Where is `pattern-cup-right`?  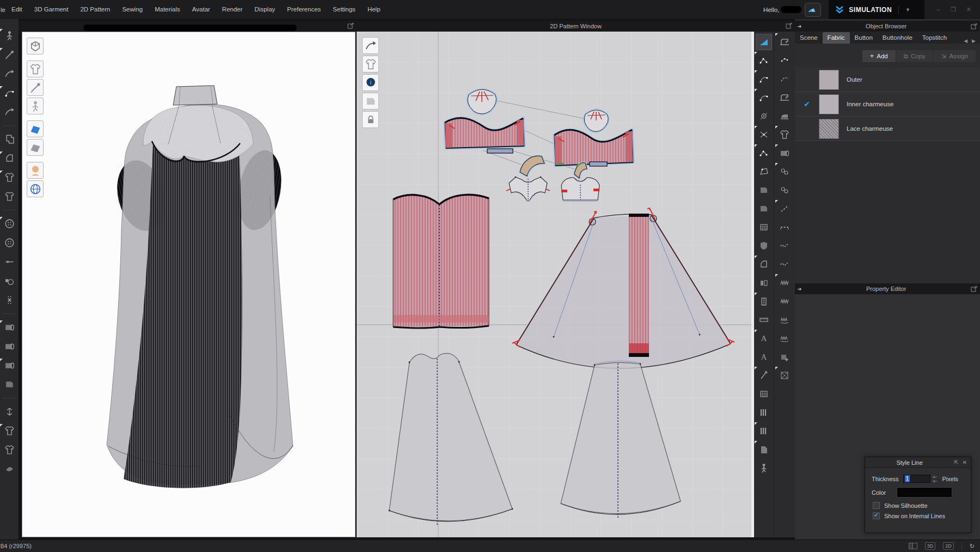
pattern-cup-right is located at coordinates (596, 121).